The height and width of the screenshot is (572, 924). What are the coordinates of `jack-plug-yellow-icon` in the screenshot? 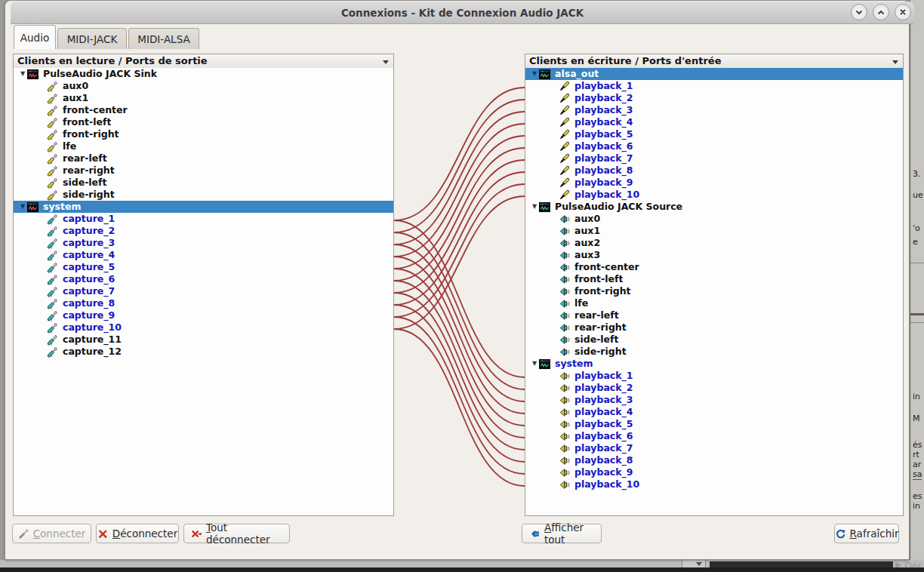 It's located at (53, 146).